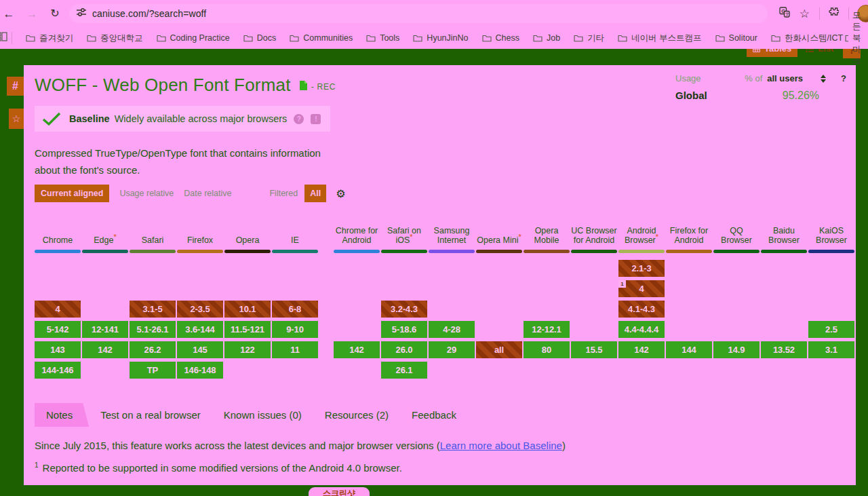  I want to click on version-cell: all, so click(499, 350).